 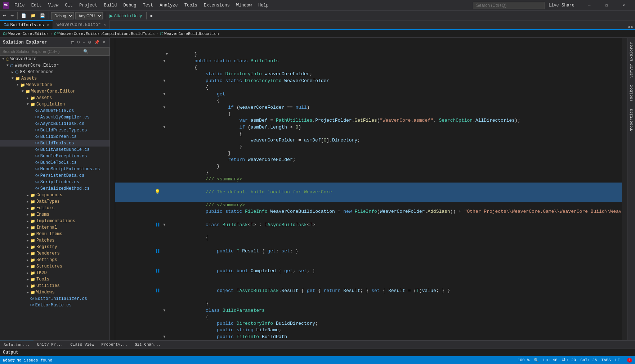 I want to click on global-search-input, so click(x=509, y=5).